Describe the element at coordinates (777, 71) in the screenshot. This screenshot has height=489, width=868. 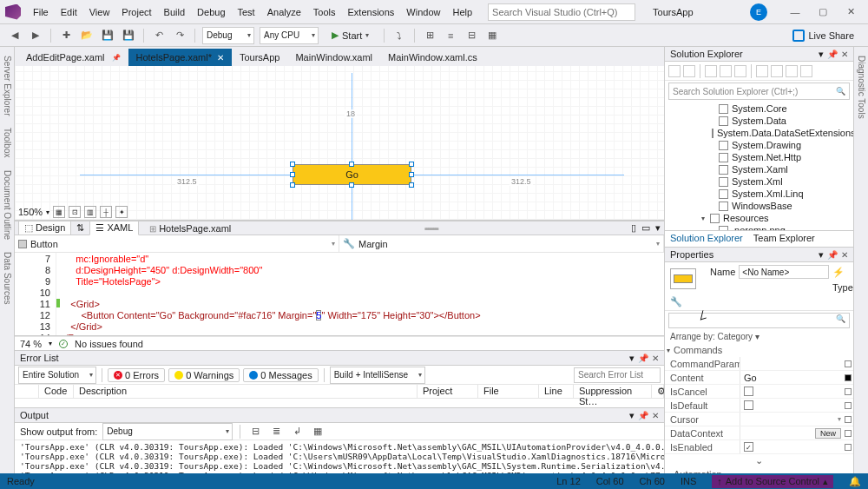
I see `se-properties-icon` at that location.